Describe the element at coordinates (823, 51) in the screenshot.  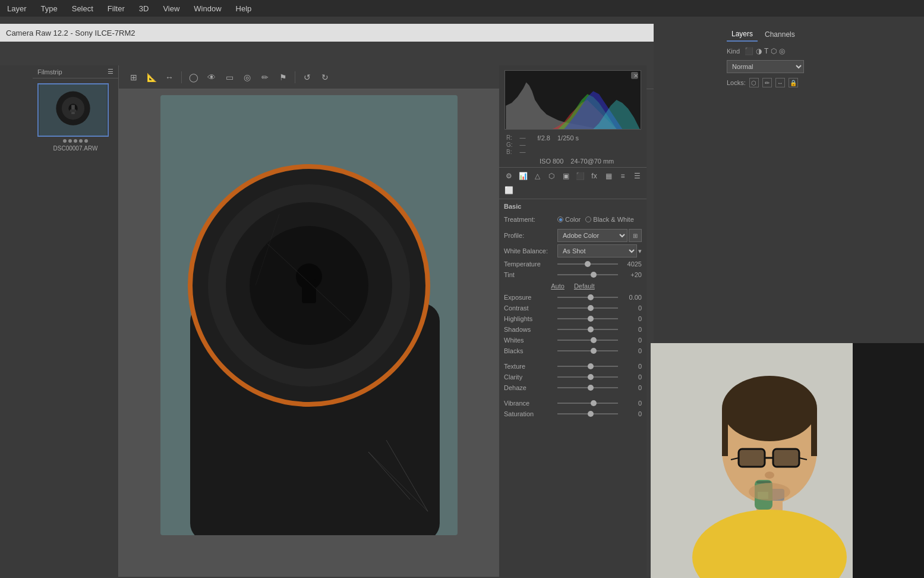
I see `kind-row: Kind ⬛ ◑ T ⬡ ◎` at that location.